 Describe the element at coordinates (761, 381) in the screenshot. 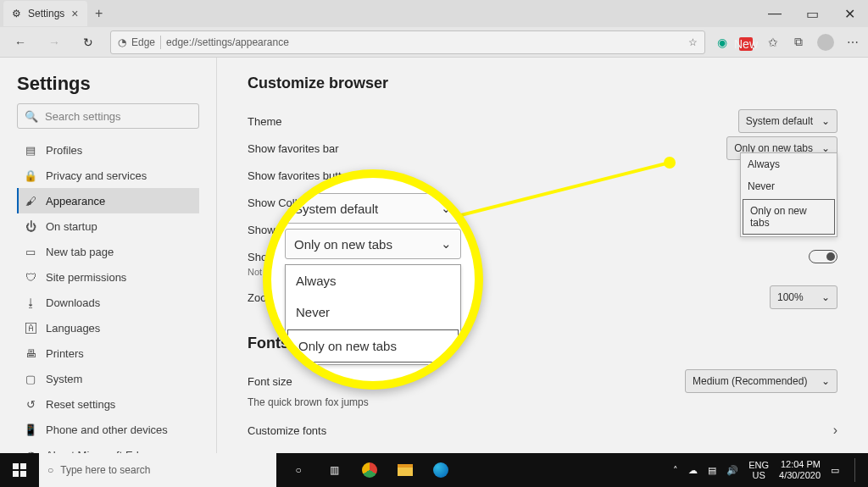

I see `font-size-select: Medium (Recommended) ⌄` at that location.